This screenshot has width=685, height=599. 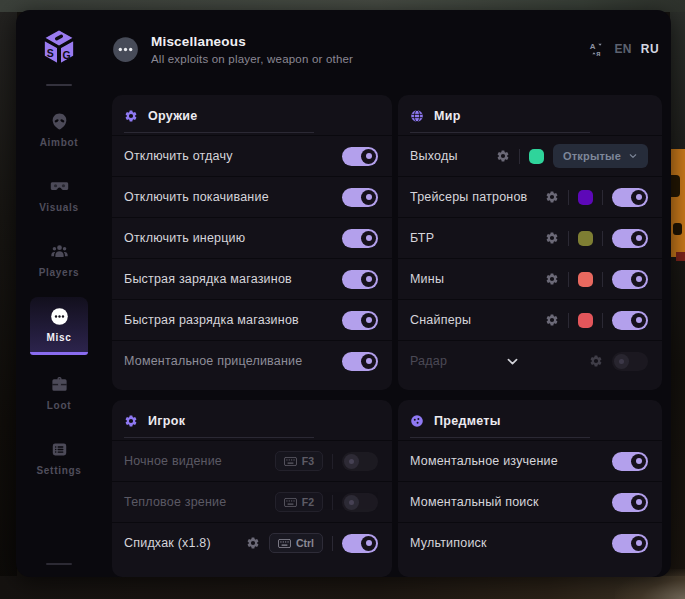 What do you see at coordinates (252, 114) in the screenshot?
I see `section-header: Оружие` at bounding box center [252, 114].